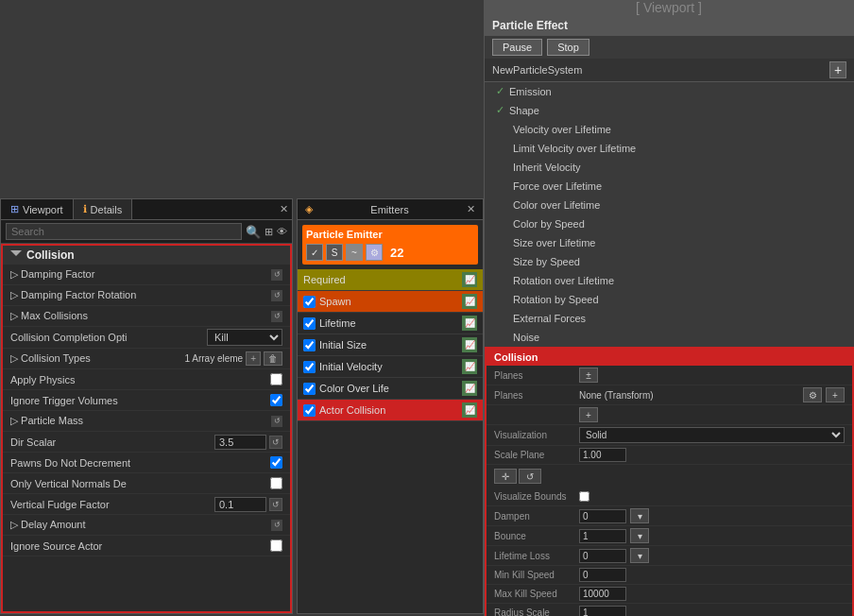  Describe the element at coordinates (276, 463) in the screenshot. I see `checkbox-pawns` at that location.